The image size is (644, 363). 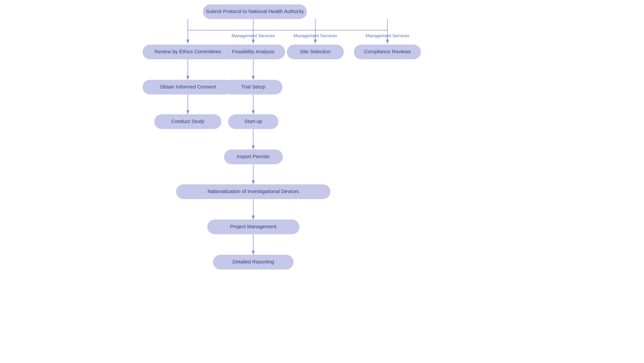 What do you see at coordinates (188, 52) in the screenshot?
I see `node-ethics-label: Review by Ethics Committees` at bounding box center [188, 52].